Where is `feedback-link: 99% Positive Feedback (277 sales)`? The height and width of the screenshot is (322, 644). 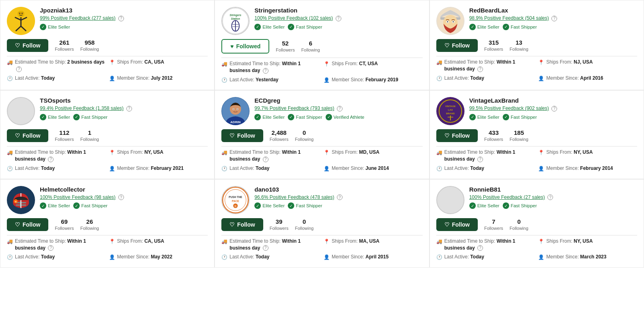 feedback-link: 99% Positive Feedback (277 sales) is located at coordinates (78, 18).